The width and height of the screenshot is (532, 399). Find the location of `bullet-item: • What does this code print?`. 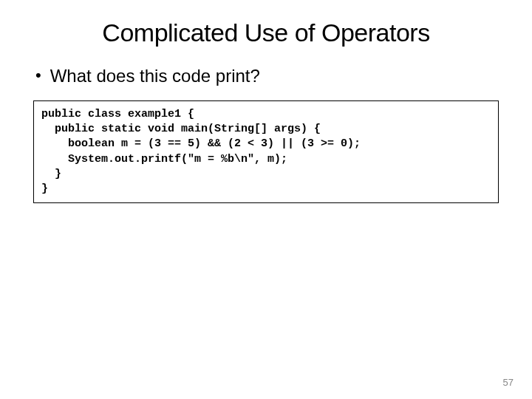

bullet-item: • What does this code print? is located at coordinates (269, 77).